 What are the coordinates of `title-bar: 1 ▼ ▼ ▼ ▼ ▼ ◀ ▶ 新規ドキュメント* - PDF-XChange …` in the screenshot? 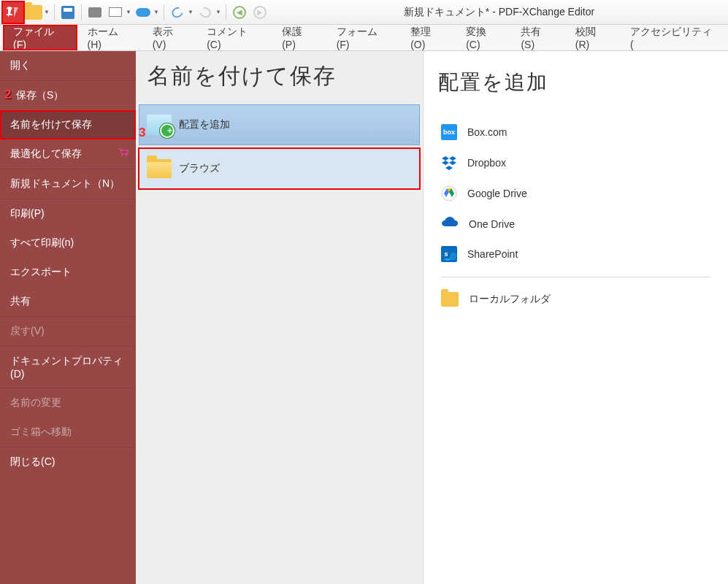 It's located at (364, 12).